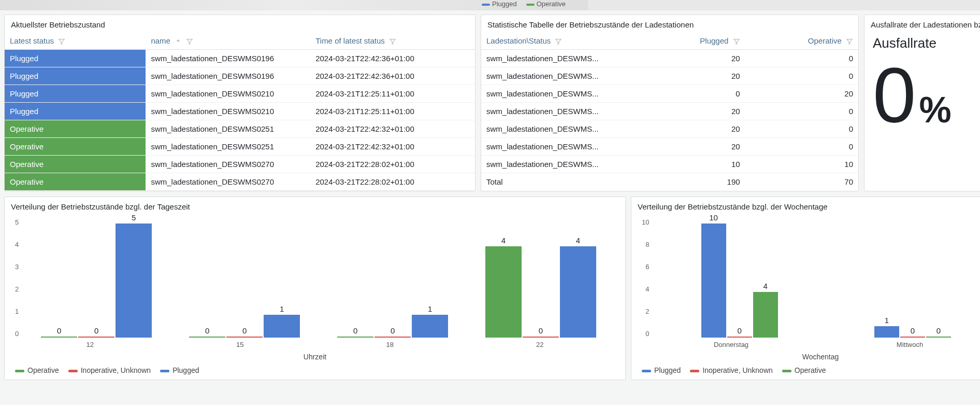  Describe the element at coordinates (244, 326) in the screenshot. I see `bar-group: 001` at that location.